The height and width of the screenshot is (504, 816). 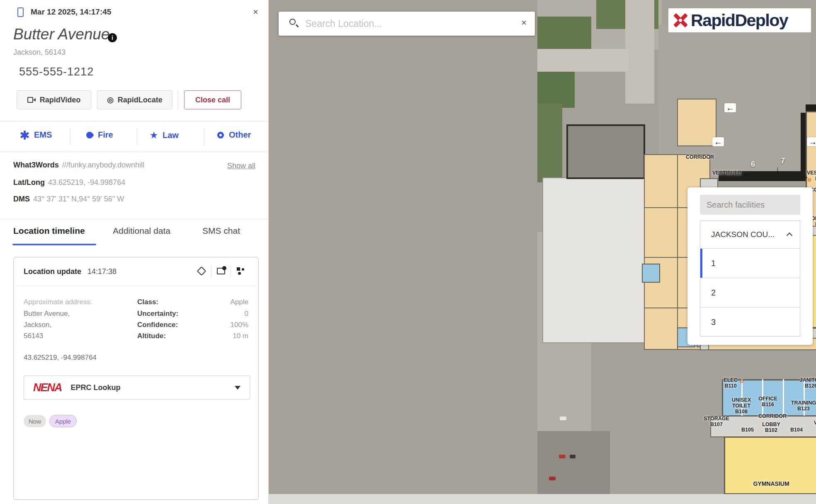 What do you see at coordinates (255, 12) in the screenshot?
I see `close-panel-icon: ×` at bounding box center [255, 12].